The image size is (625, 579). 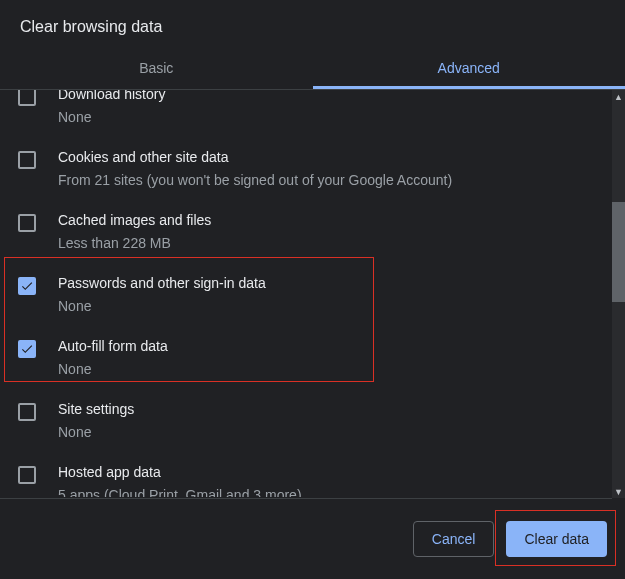 What do you see at coordinates (180, 472) in the screenshot?
I see `item-title: Hosted app data` at bounding box center [180, 472].